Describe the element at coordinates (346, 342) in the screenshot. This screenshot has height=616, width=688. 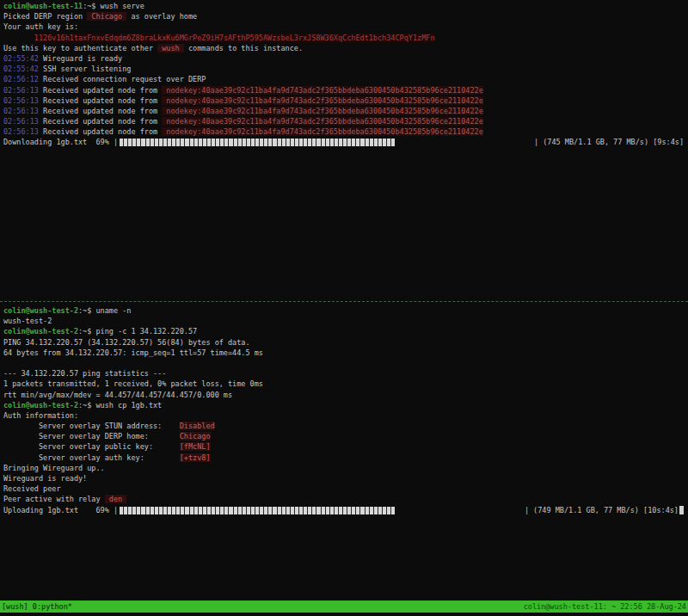
I see `terminal-line: PING 34.132.220.57 (34.132.220.57) 56(84…` at that location.